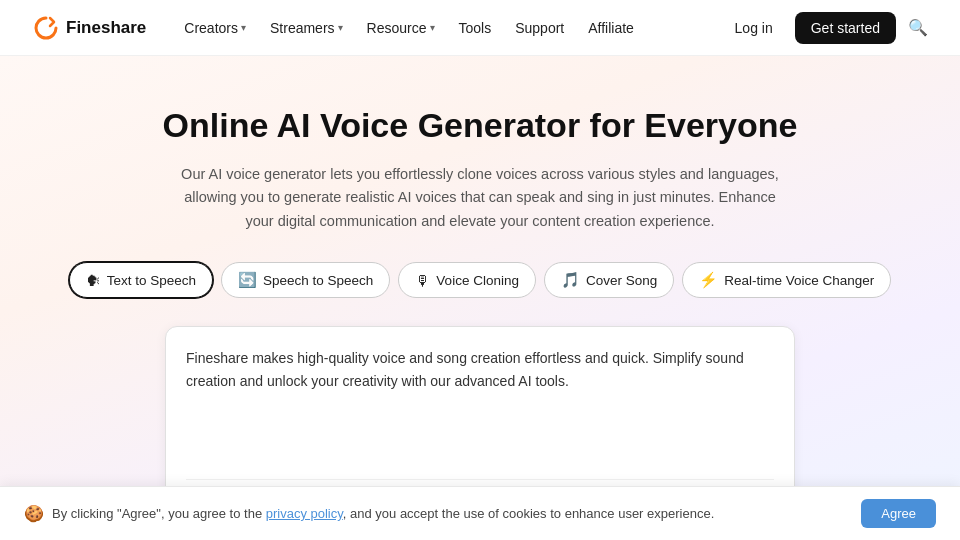 The height and width of the screenshot is (540, 960). I want to click on login-button: Log in, so click(754, 28).